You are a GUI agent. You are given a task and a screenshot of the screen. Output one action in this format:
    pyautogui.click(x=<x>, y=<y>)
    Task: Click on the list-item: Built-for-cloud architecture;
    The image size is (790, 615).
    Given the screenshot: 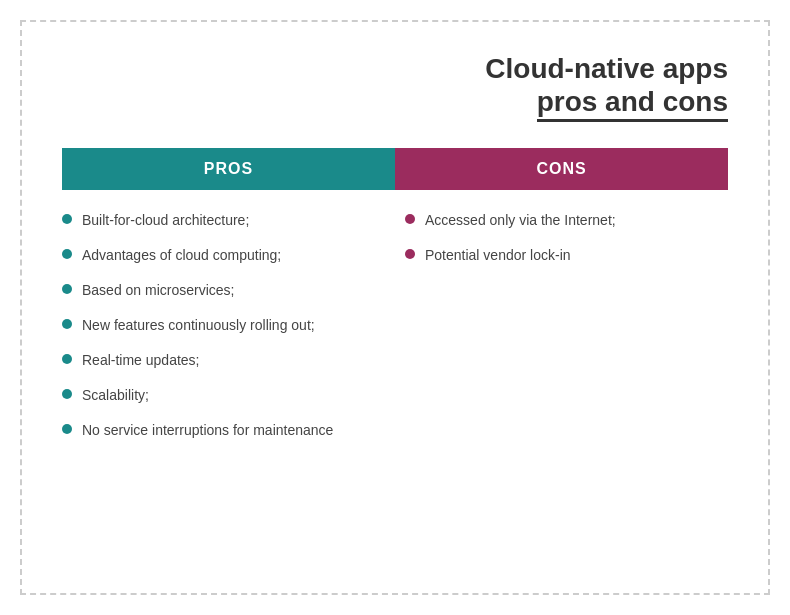 What is the action you would take?
    pyautogui.click(x=218, y=220)
    